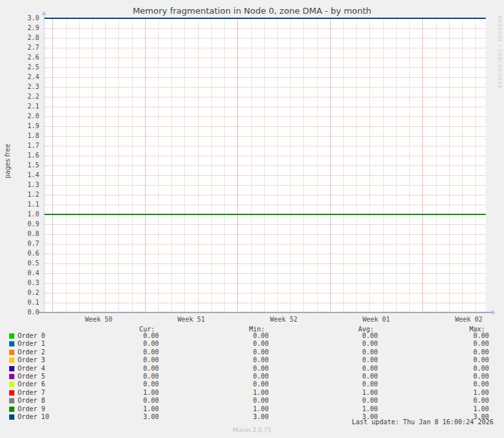 The image size is (504, 438). I want to click on y-tick-label: 2.0, so click(26, 116).